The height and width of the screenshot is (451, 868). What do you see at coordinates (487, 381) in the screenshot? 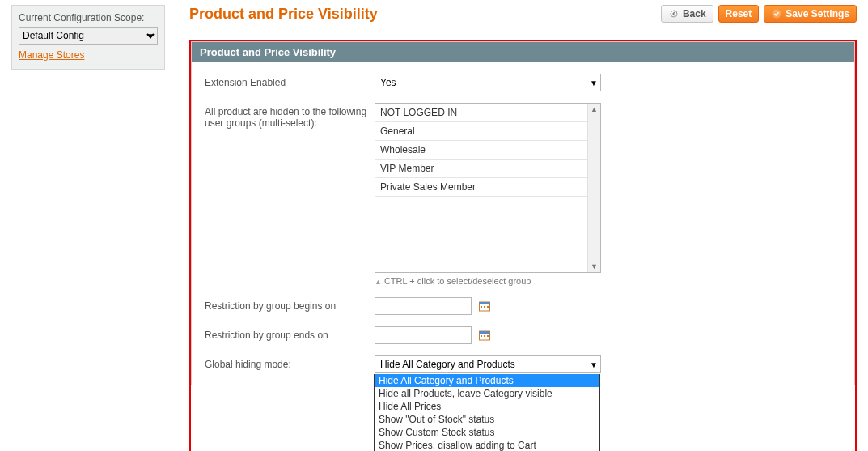
I see `dropdown-option: Hide All Category and Products` at bounding box center [487, 381].